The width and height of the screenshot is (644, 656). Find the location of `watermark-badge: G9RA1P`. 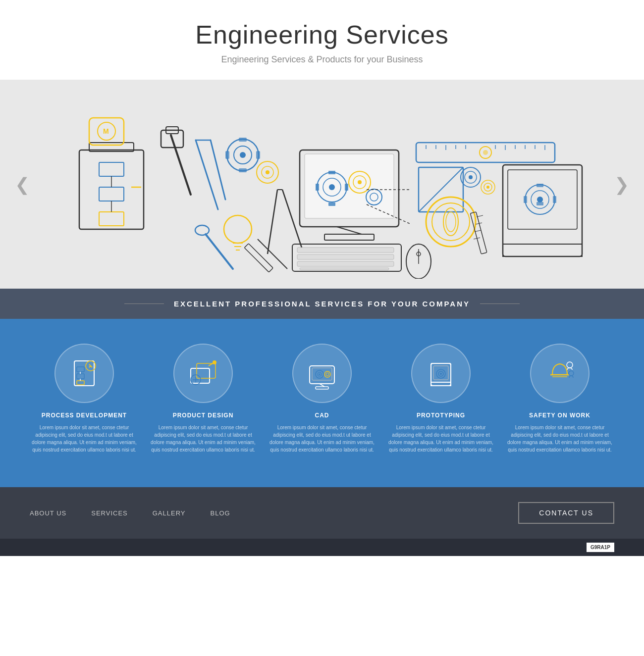

watermark-badge: G9RA1P is located at coordinates (600, 548).